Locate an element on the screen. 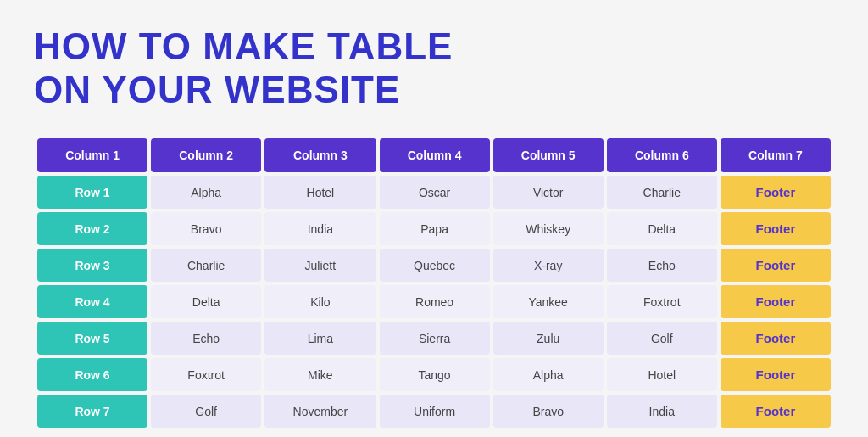 The width and height of the screenshot is (868, 437). header-col-5: Column 5 is located at coordinates (548, 155).